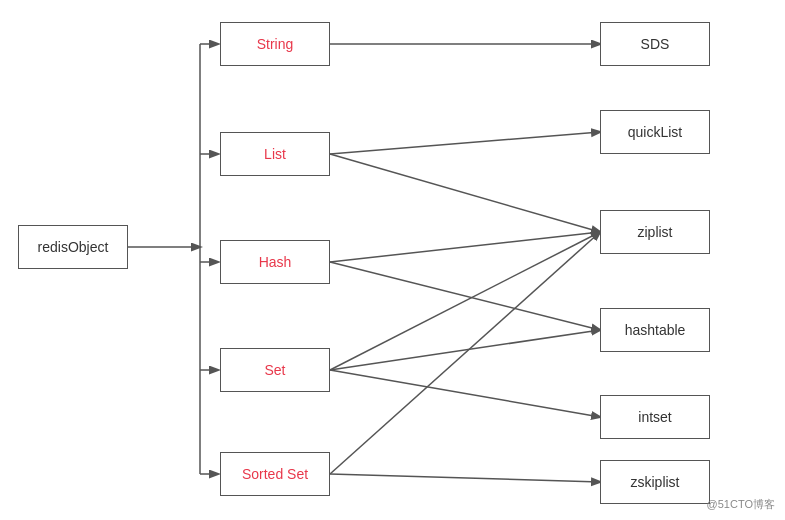  I want to click on list-node: List, so click(275, 154).